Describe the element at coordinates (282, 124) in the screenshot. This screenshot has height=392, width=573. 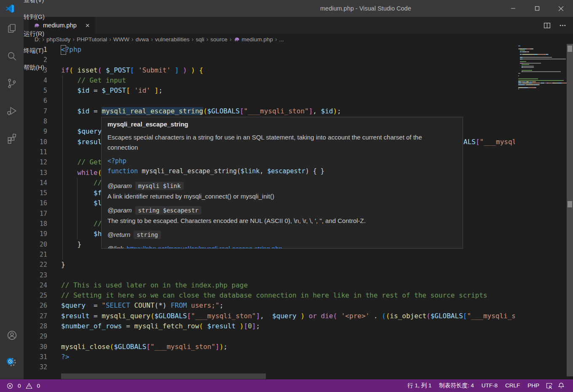
I see `hover-title: mysqli_real_escape_string` at that location.